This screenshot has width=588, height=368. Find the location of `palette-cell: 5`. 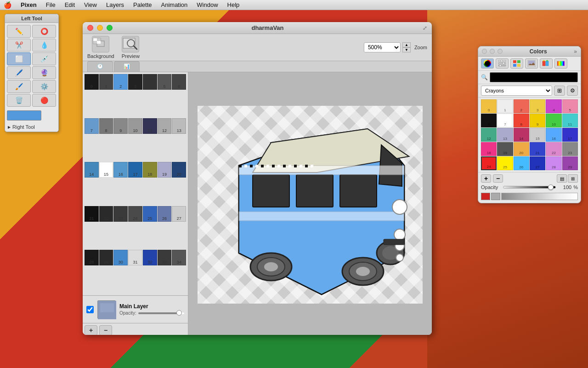

palette-cell: 5 is located at coordinates (164, 82).